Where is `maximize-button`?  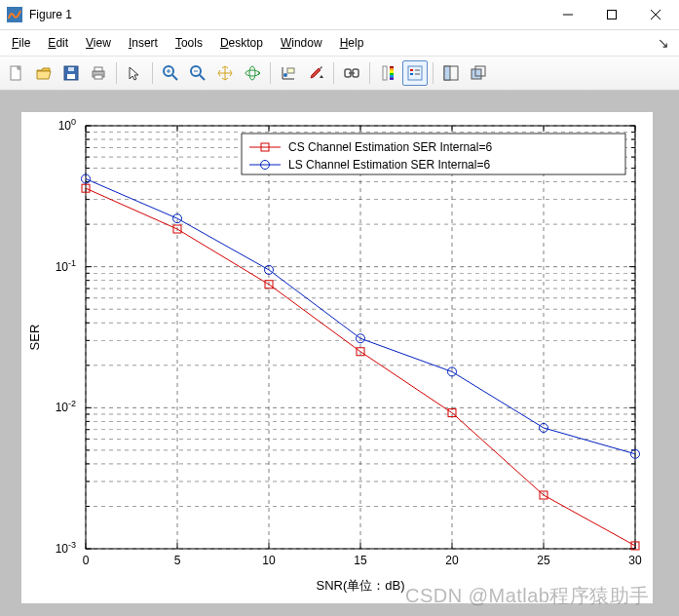 maximize-button is located at coordinates (612, 16).